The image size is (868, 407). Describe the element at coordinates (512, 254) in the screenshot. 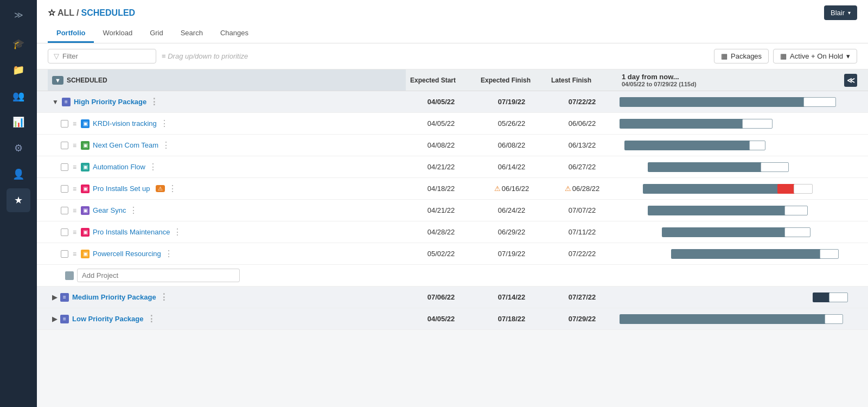

I see `project-expected-finish: 07/19/22` at that location.